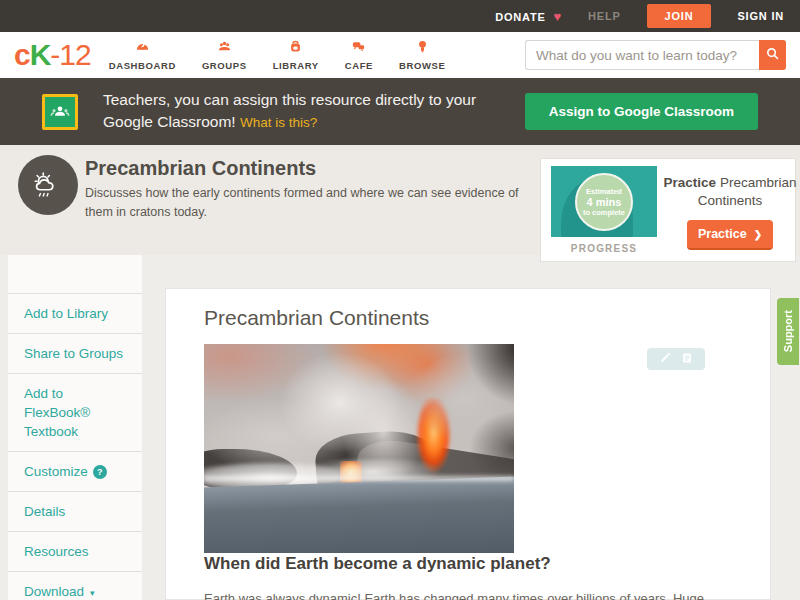 The height and width of the screenshot is (600, 800). Describe the element at coordinates (687, 359) in the screenshot. I see `notes-icon` at that location.